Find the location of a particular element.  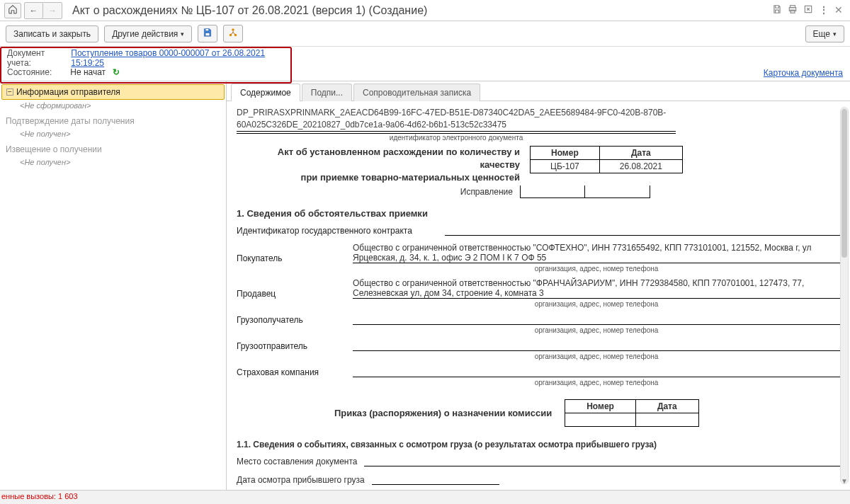

top-toolbar: ← → Акт о расхождениях № ЦБ-107 от 26.08… is located at coordinates (425, 11).